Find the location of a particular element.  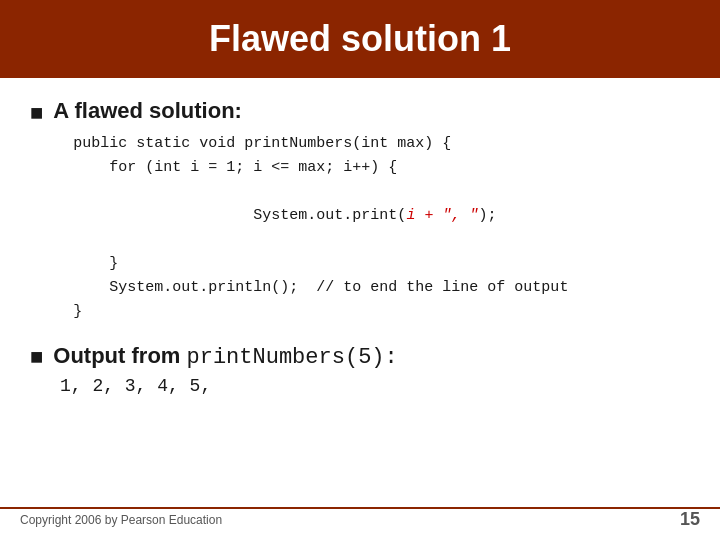

slide-title: Flawed solution 1 is located at coordinates (360, 39).